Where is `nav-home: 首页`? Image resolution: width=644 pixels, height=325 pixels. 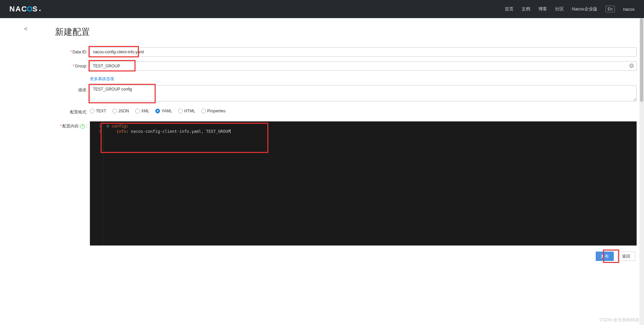 nav-home: 首页 is located at coordinates (509, 9).